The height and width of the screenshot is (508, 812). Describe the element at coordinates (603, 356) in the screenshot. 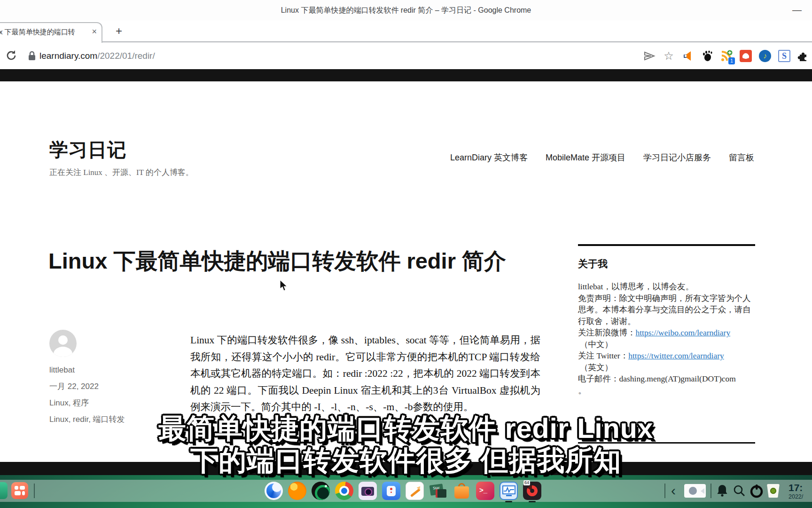

I see `twitter-label: 关注 Twitter：` at that location.